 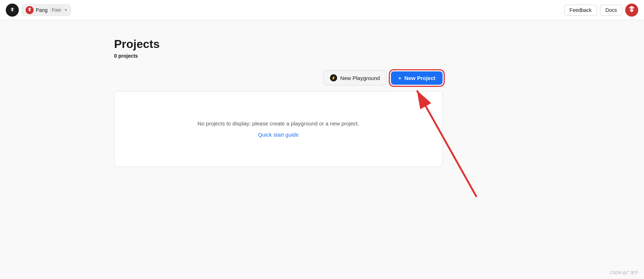 What do you see at coordinates (279, 135) in the screenshot?
I see `quick-start-link: Quick start guide` at bounding box center [279, 135].